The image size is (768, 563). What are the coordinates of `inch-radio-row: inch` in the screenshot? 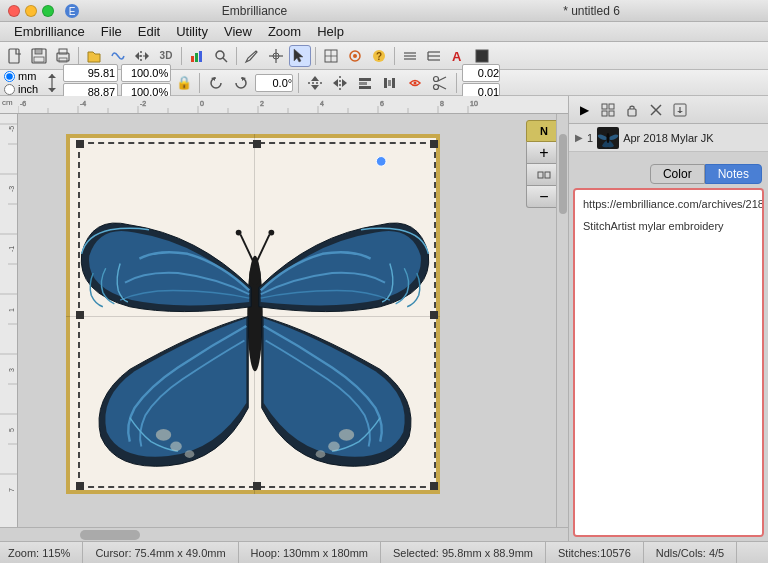 It's located at (21, 89).